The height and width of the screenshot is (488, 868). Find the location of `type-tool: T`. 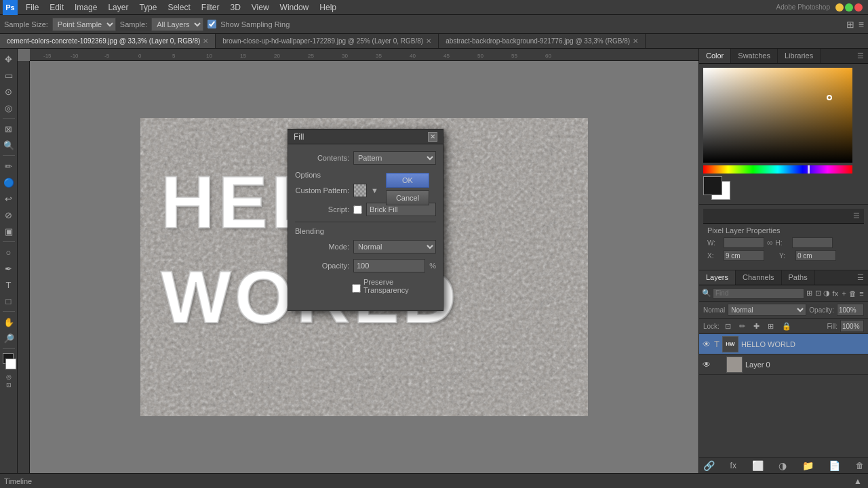

type-tool: T is located at coordinates (9, 285).